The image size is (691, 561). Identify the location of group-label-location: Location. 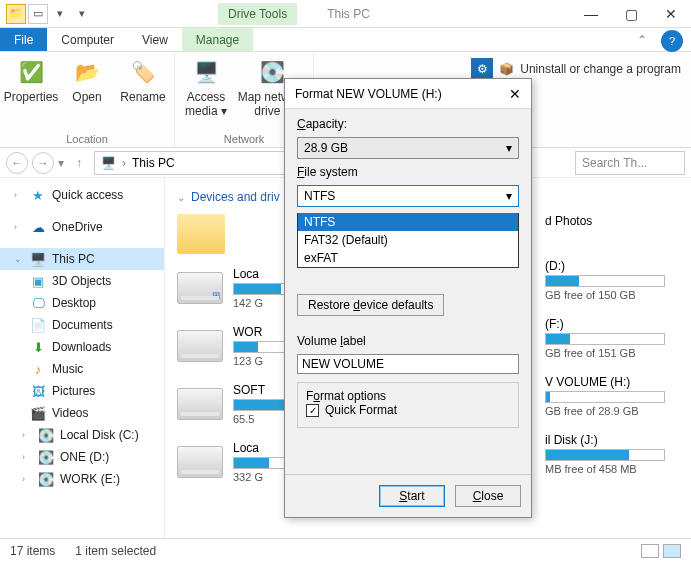
(87, 139).